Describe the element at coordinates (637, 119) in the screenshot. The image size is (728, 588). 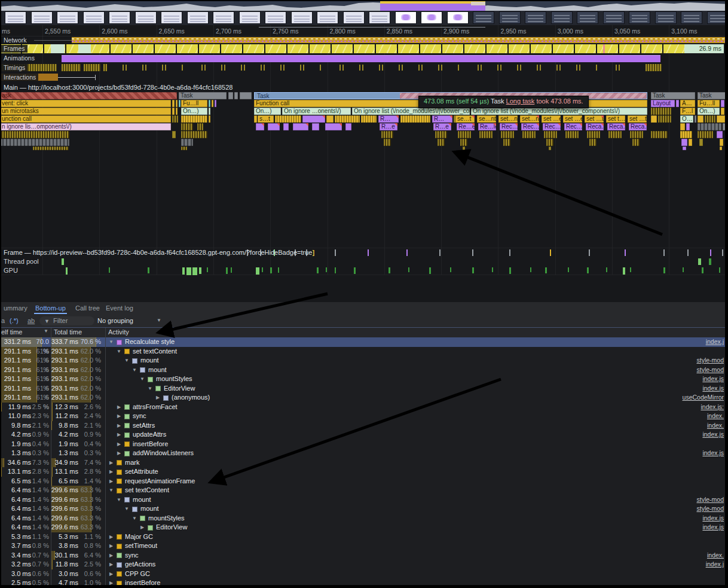
I see `flame-event: set …tent` at that location.